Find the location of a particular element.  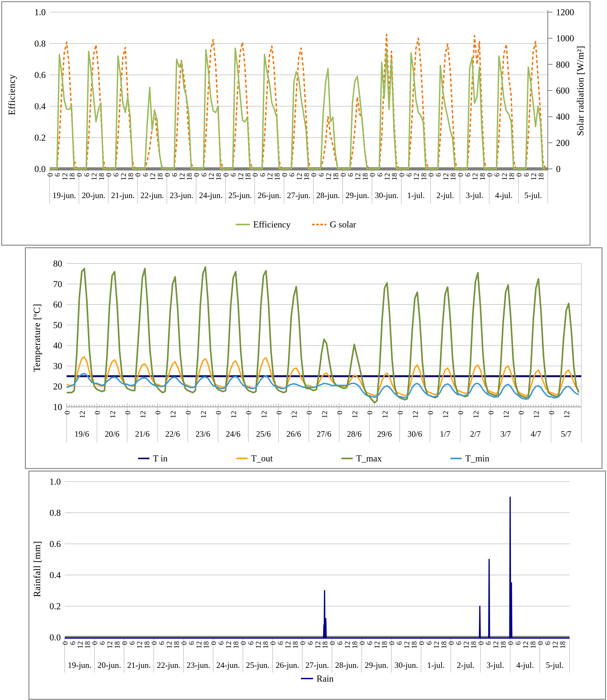

svg-text: 20/6 is located at coordinates (112, 434).